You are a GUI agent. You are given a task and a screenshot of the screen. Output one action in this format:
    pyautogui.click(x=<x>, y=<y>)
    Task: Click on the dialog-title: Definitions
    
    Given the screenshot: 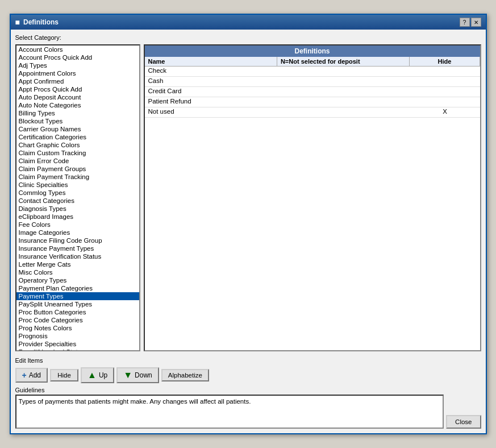 What is the action you would take?
    pyautogui.click(x=41, y=22)
    